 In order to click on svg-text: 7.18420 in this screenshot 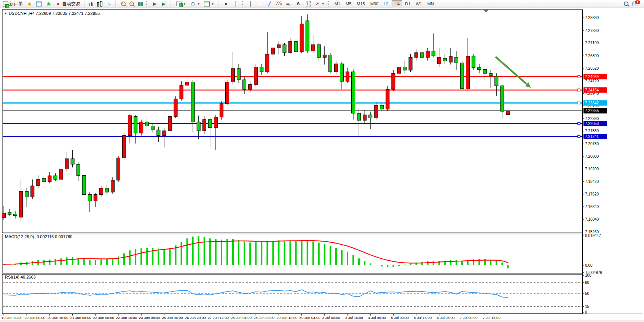, I will do `click(592, 181)`.